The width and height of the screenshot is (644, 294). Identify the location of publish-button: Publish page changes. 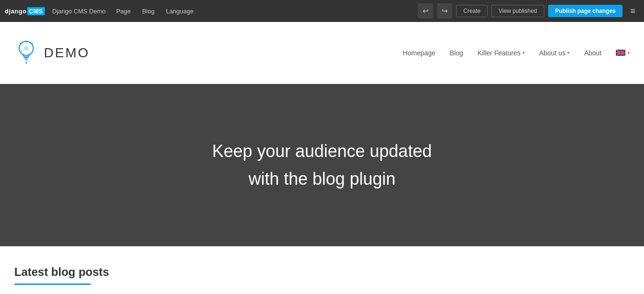
(586, 11).